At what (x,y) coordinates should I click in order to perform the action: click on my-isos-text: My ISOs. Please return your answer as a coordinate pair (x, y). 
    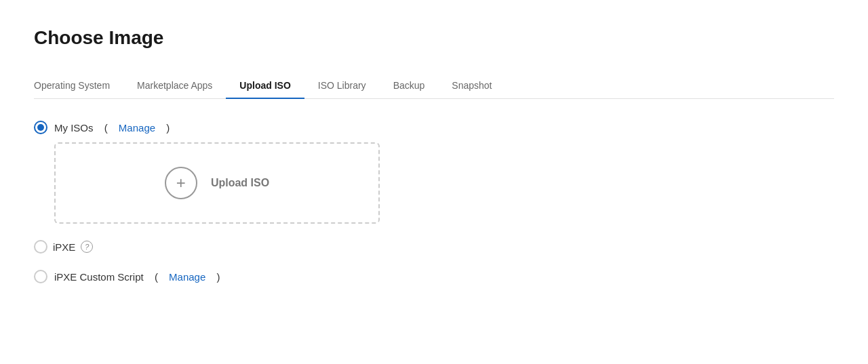
    Looking at the image, I should click on (74, 127).